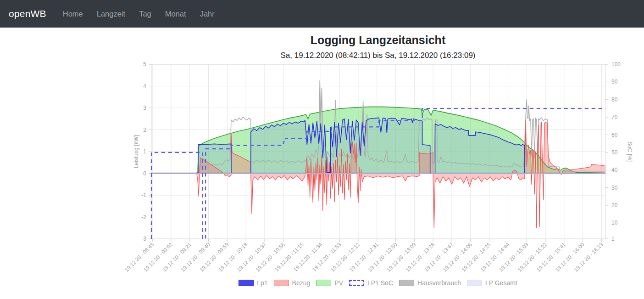 The height and width of the screenshot is (299, 644). Describe the element at coordinates (430, 283) in the screenshot. I see `legend-item-hausverbrauch: Hausverbrauch` at that location.